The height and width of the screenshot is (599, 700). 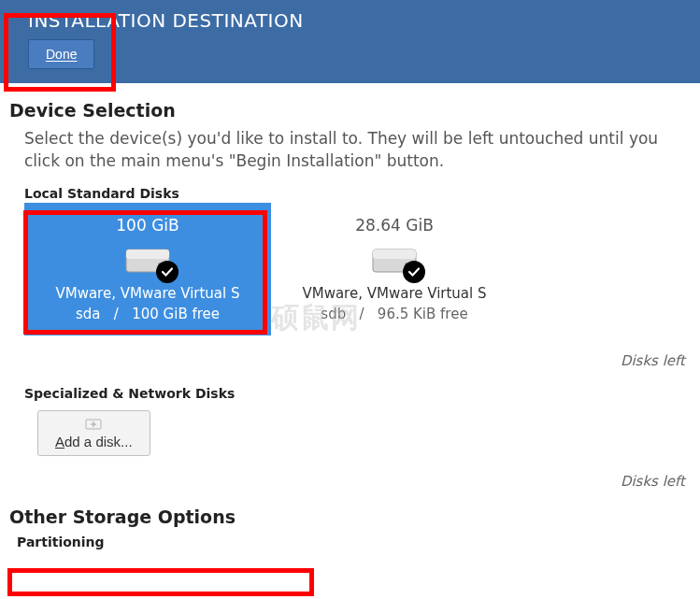 I want to click on disk-size: 100 GiB, so click(x=148, y=225).